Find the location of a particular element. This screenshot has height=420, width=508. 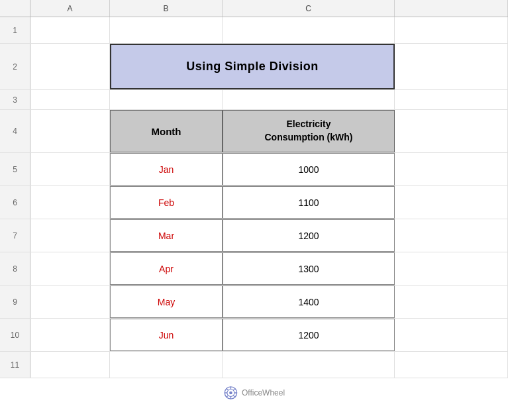

row-num-7: 7 is located at coordinates (15, 236).